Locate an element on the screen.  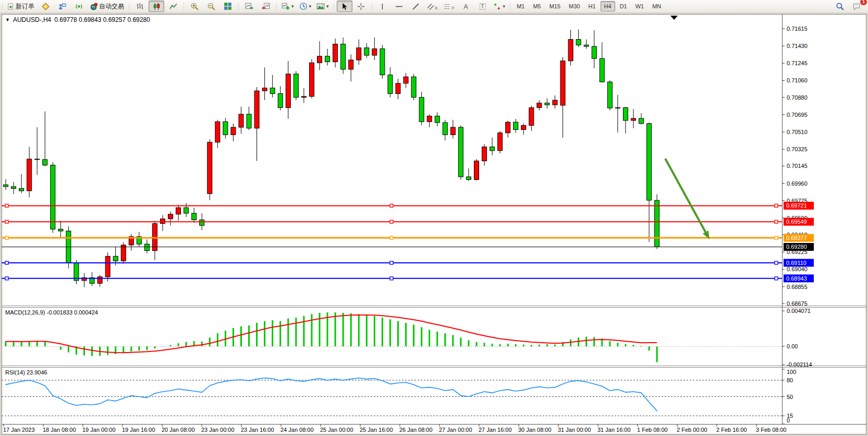
svg-text: 0.70145 is located at coordinates (797, 166).